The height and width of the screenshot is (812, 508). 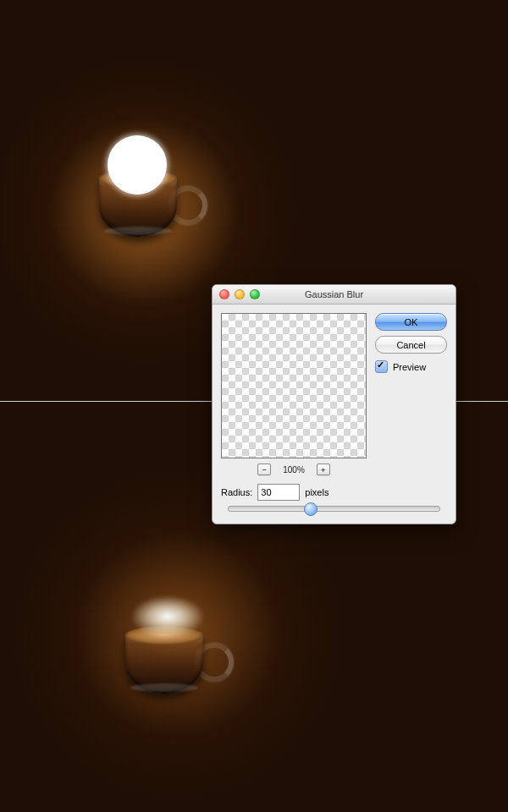 What do you see at coordinates (264, 469) in the screenshot?
I see `minus-icon: −` at bounding box center [264, 469].